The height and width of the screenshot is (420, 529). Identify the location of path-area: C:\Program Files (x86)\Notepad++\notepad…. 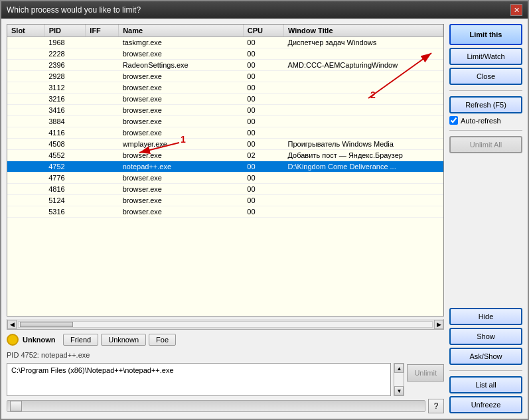
(226, 380).